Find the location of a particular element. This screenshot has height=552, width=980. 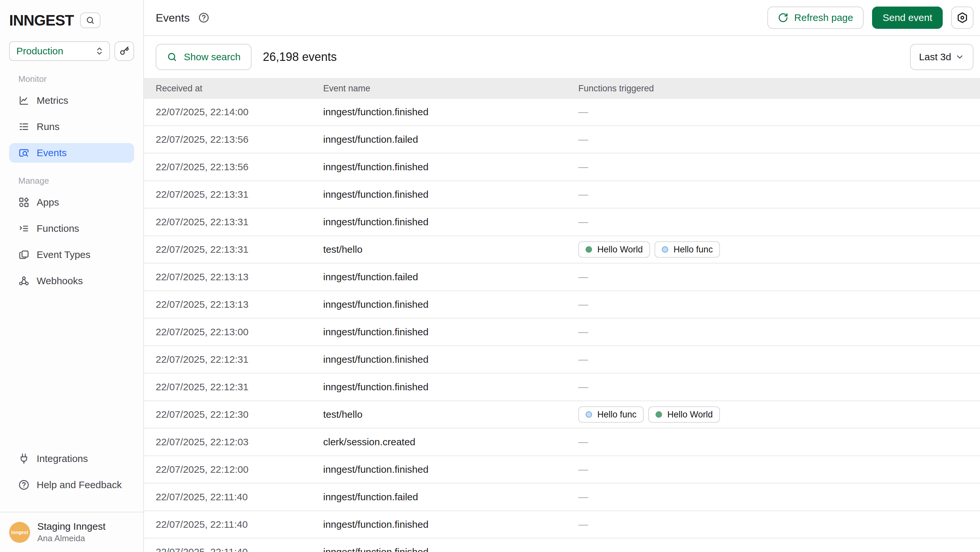

refresh-page-button: Refresh page is located at coordinates (816, 18).